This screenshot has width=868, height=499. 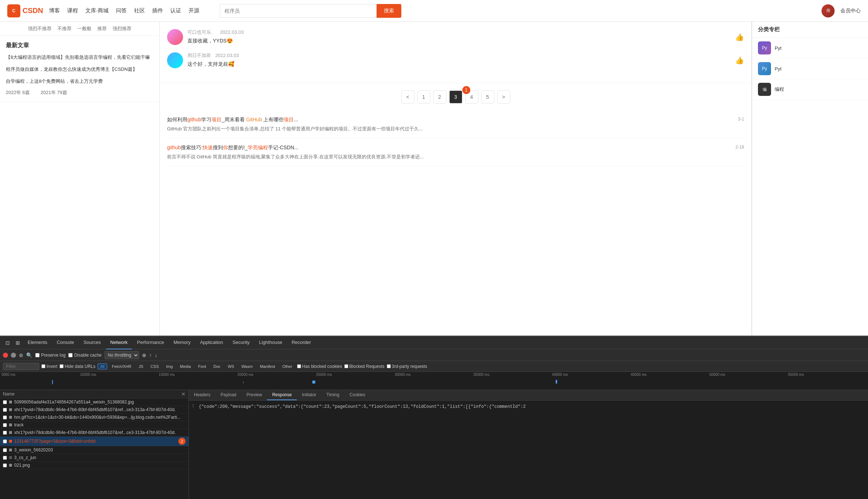 What do you see at coordinates (389, 11) in the screenshot?
I see `search-button: 搜索` at bounding box center [389, 11].